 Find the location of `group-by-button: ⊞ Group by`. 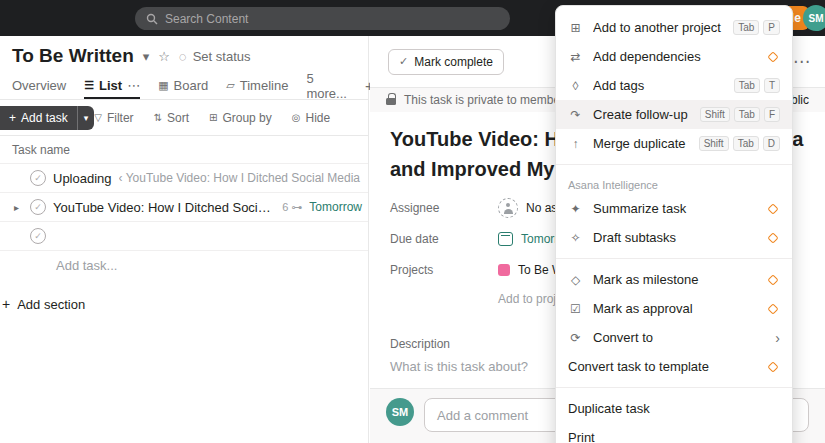

group-by-button: ⊞ Group by is located at coordinates (240, 118).